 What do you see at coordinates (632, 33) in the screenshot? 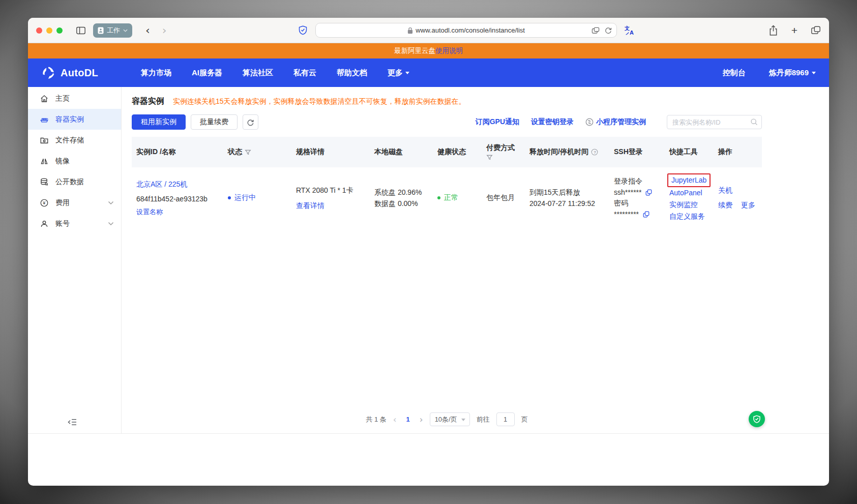
I see `svg-text: A` at bounding box center [632, 33].